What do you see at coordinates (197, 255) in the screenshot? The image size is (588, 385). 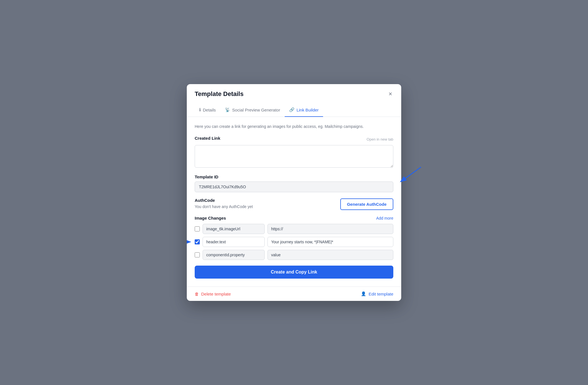 I see `change-row-3-checkbox` at bounding box center [197, 255].